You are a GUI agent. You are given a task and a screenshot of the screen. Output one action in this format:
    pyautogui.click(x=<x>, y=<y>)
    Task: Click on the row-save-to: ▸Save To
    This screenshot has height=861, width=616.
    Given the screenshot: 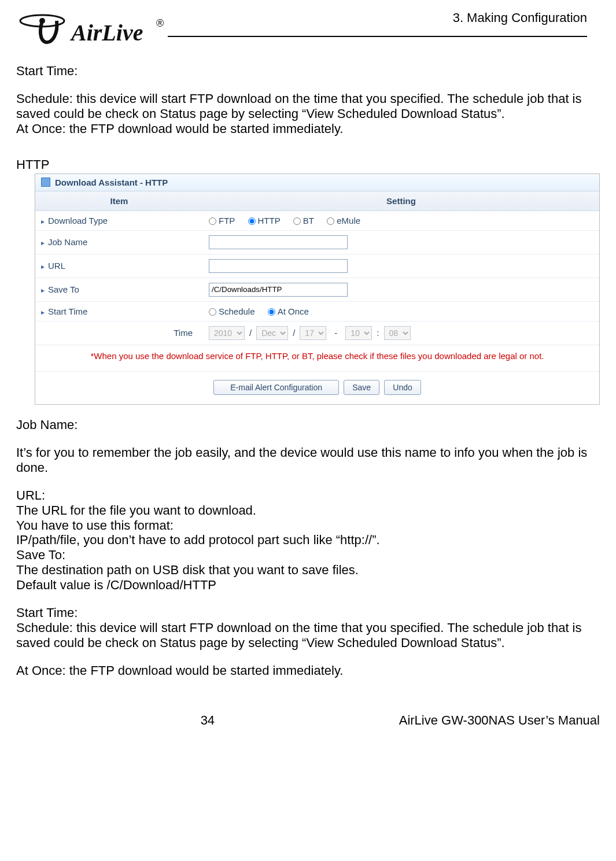 What is the action you would take?
    pyautogui.click(x=317, y=289)
    